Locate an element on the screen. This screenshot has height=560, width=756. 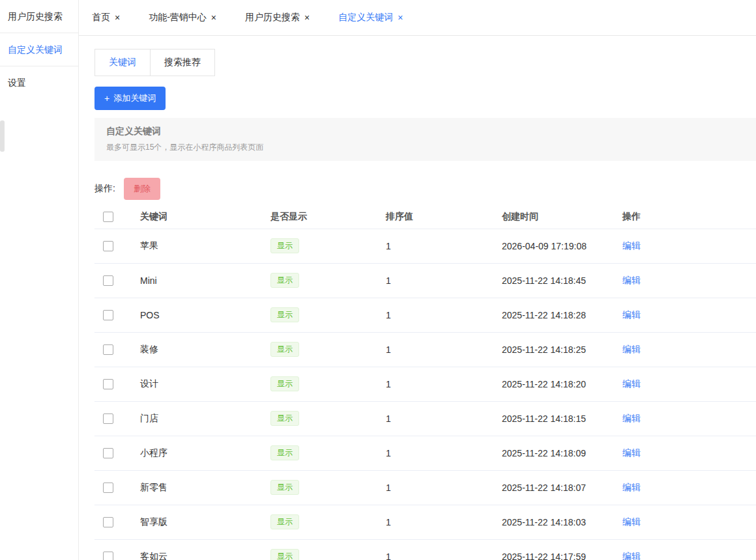
select-all-checkbox is located at coordinates (108, 217).